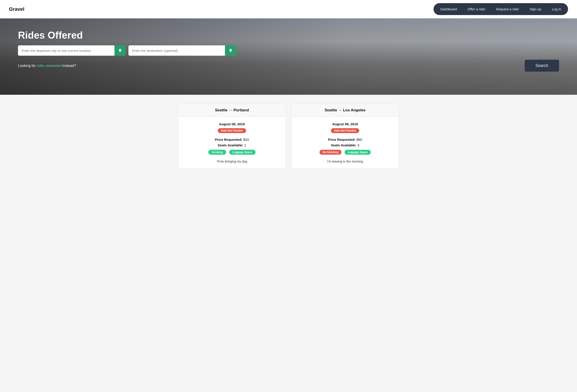 The image size is (577, 392). What do you see at coordinates (288, 66) in the screenshot?
I see `hero-bottom-row: Looking for rides requested instead? Sea…` at bounding box center [288, 66].